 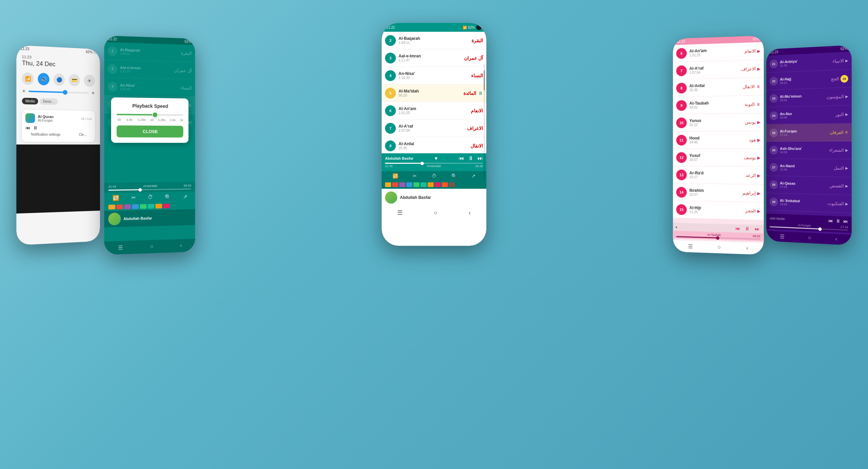 What do you see at coordinates (480, 158) in the screenshot?
I see `next-track-btn: ⏭` at bounding box center [480, 158].